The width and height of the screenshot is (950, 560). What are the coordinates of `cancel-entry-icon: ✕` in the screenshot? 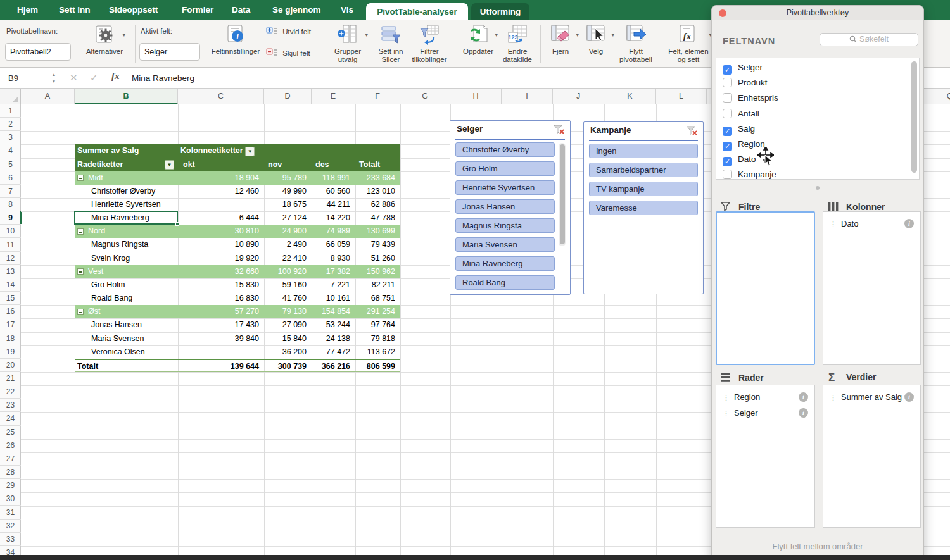 It's located at (73, 78).